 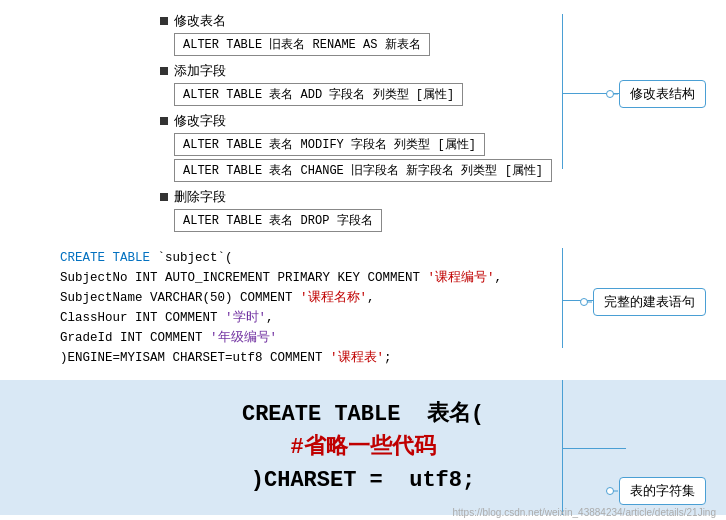 What do you see at coordinates (388, 358) in the screenshot?
I see `code-token: ;` at bounding box center [388, 358].